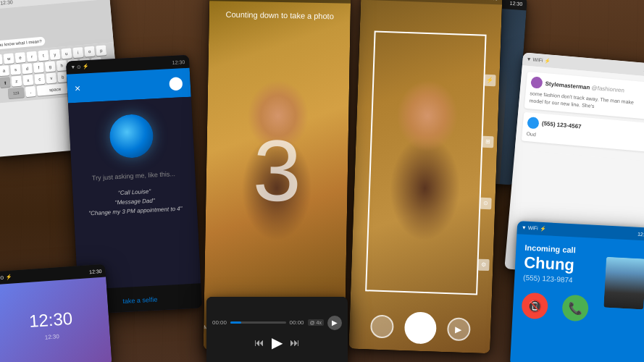  What do you see at coordinates (101, 51) in the screenshot?
I see `key-p: p` at bounding box center [101, 51].